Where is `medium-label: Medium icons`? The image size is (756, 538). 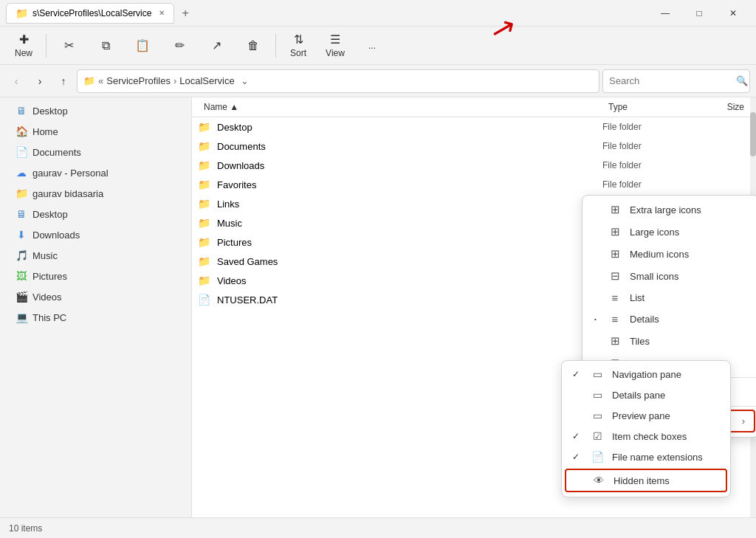 medium-label: Medium icons is located at coordinates (659, 254).